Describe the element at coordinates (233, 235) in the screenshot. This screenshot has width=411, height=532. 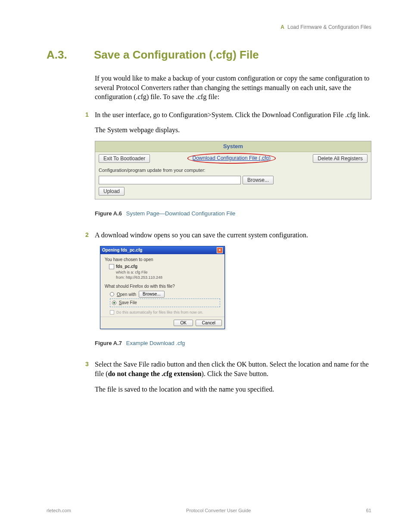
I see `step-2: 2 A download window opens so you can sav…` at that location.